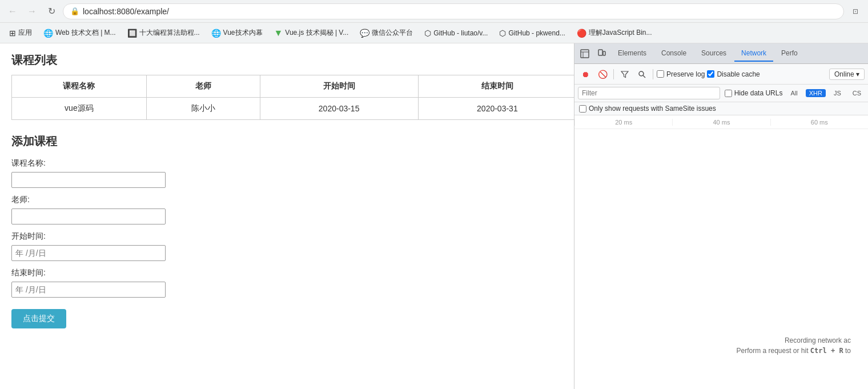 The image size is (868, 389). I want to click on url-bar: 🔒 localhost:8080/example/, so click(453, 11).